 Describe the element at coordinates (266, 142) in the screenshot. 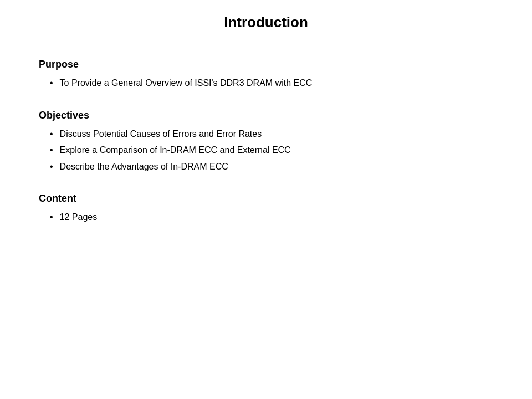

I see `section-objectives: ObjectivesDiscuss Potential Causes of Er…` at that location.